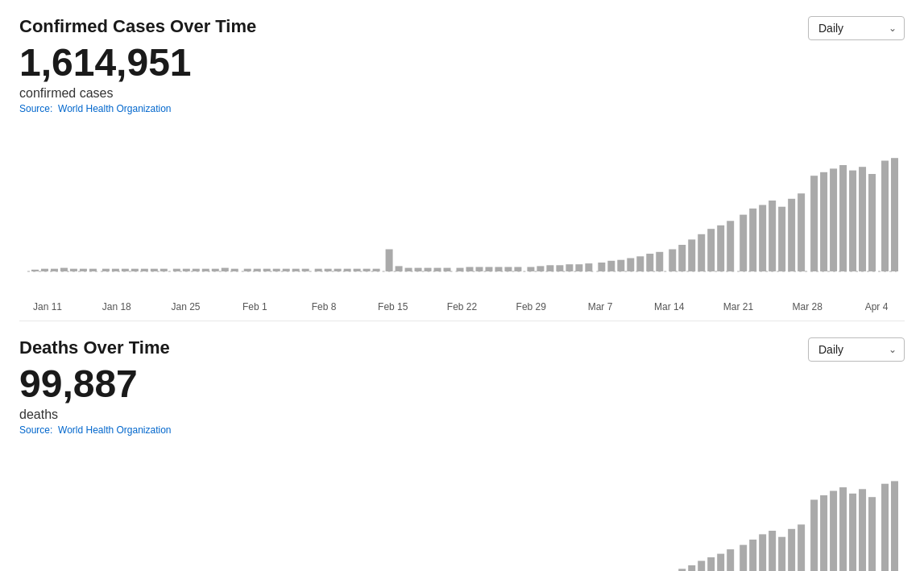  I want to click on deaths-source: Source: World Health Organization, so click(462, 430).